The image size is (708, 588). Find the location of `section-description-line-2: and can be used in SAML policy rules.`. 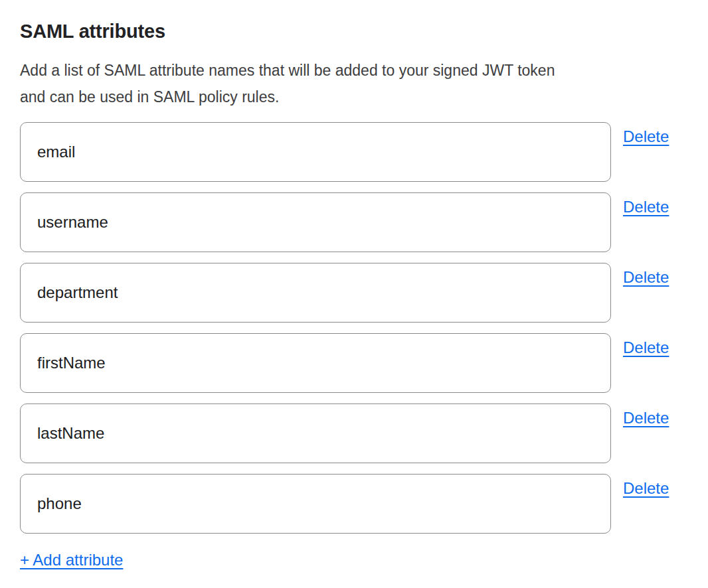

section-description-line-2: and can be used in SAML policy rules. is located at coordinates (354, 97).